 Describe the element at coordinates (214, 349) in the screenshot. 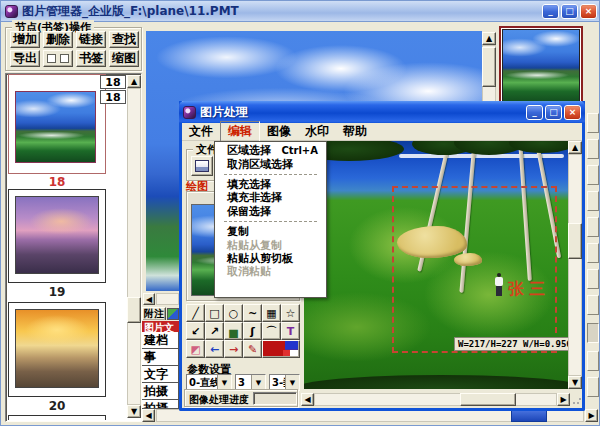

I see `tool-arrow-left: ←` at that location.